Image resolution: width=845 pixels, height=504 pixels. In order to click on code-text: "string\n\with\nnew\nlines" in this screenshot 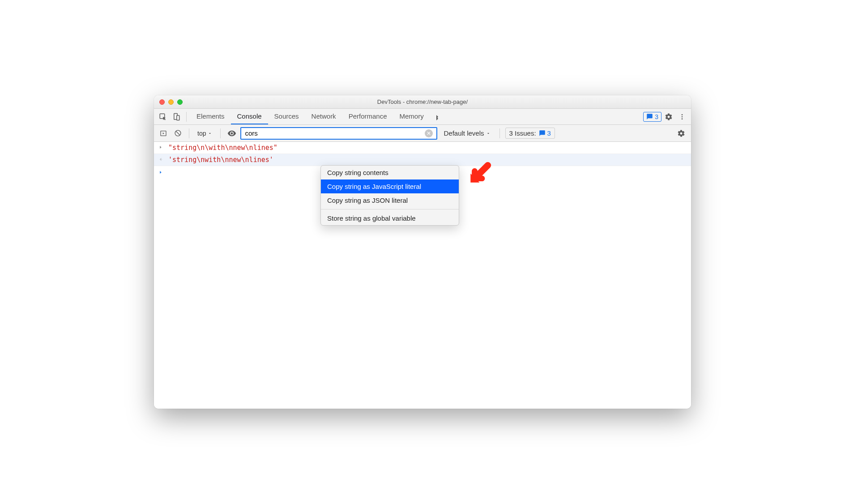, I will do `click(223, 148)`.